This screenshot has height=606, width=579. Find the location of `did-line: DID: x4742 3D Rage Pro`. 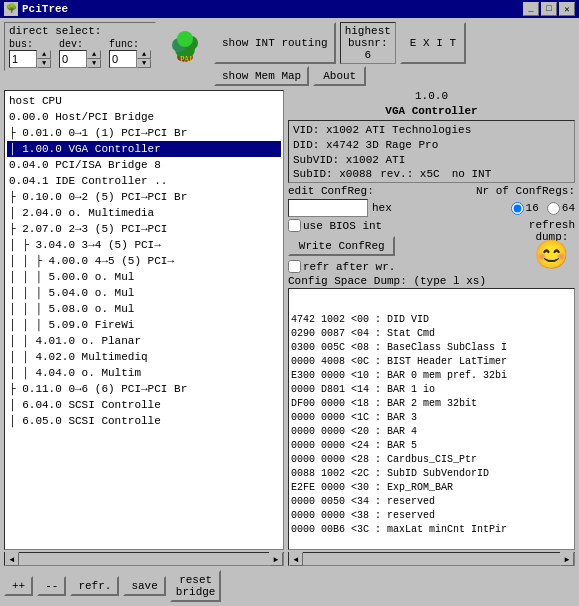

did-line: DID: x4742 3D Rage Pro is located at coordinates (432, 146).